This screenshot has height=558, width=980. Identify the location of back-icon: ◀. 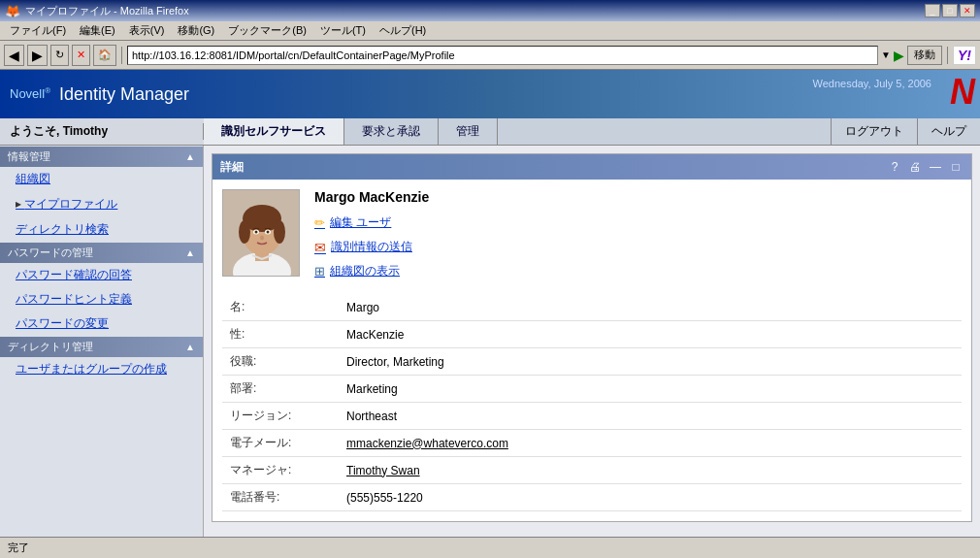
(14, 55).